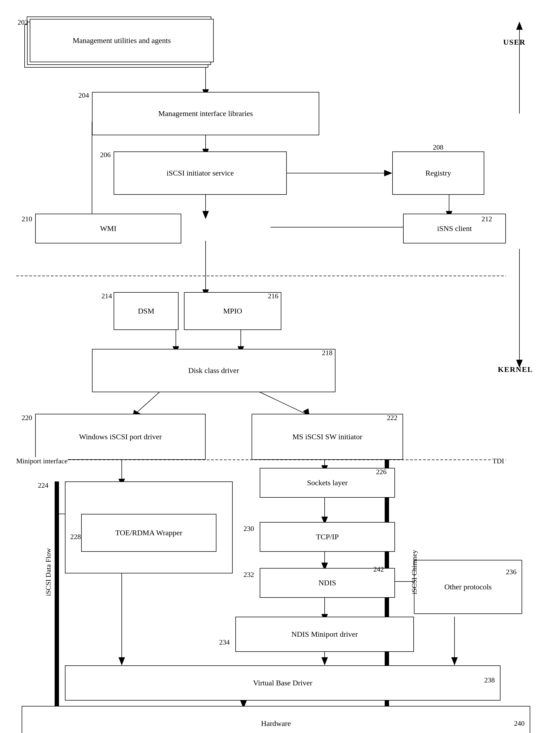 The image size is (560, 733). What do you see at coordinates (325, 634) in the screenshot?
I see `ndis-miniport-label: NDIS Miniport driver` at bounding box center [325, 634].